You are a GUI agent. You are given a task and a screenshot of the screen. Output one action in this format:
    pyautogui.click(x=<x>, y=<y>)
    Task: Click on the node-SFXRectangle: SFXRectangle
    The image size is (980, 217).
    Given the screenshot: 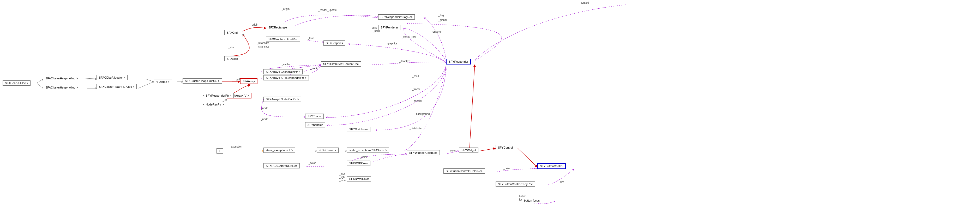 What is the action you would take?
    pyautogui.click(x=278, y=27)
    